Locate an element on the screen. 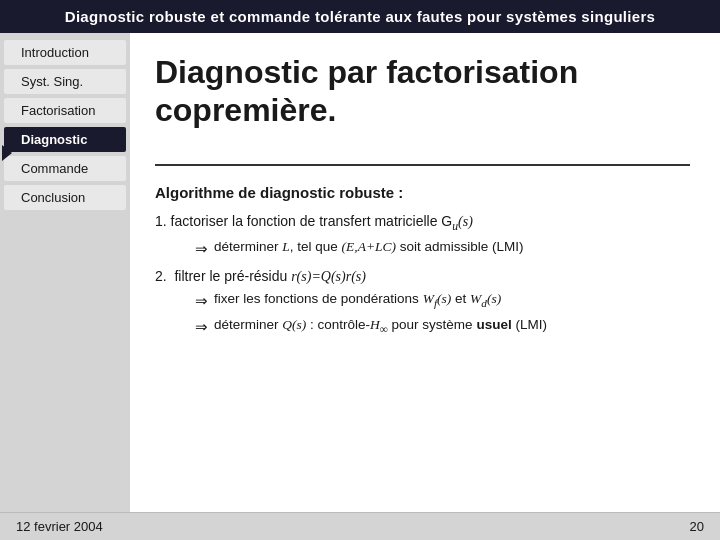 The width and height of the screenshot is (720, 540). sidebar-item-commande: Commande is located at coordinates (65, 168).